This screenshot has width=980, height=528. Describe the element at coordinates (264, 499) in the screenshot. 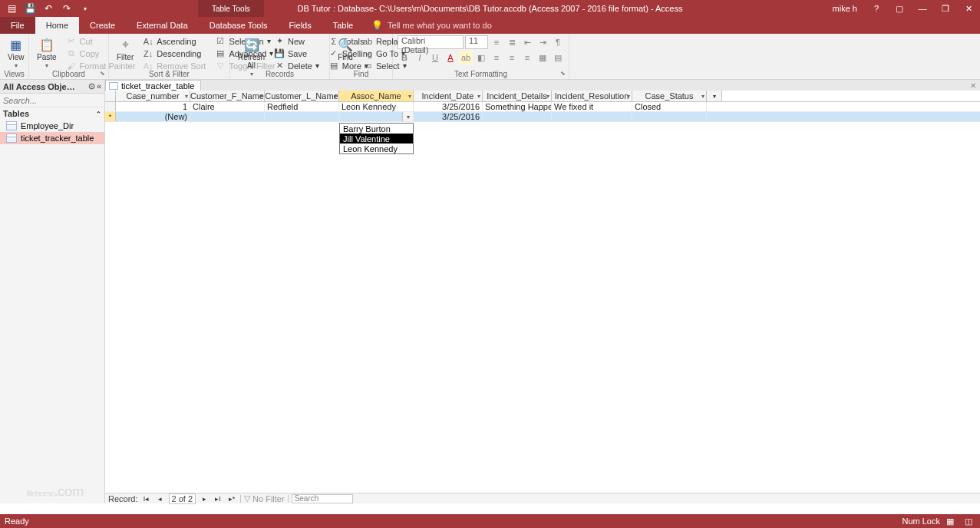

I see `recnav-filter-status: ▽No Filter` at that location.